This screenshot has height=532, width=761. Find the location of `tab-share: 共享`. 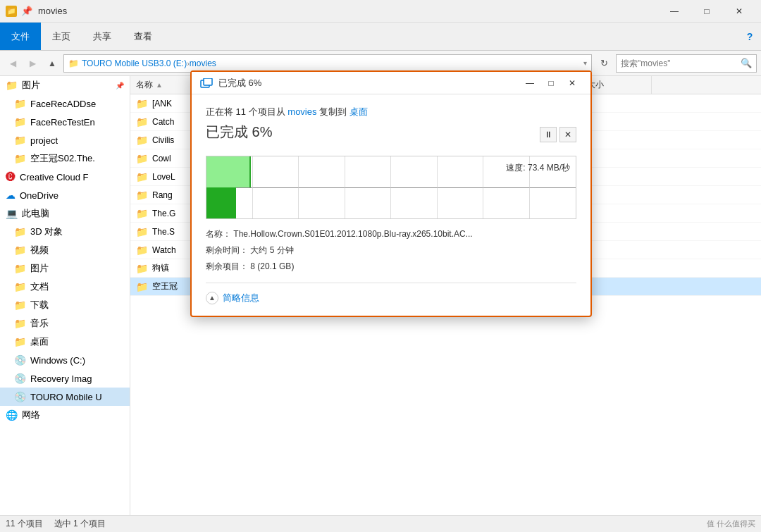

tab-share: 共享 is located at coordinates (102, 37).